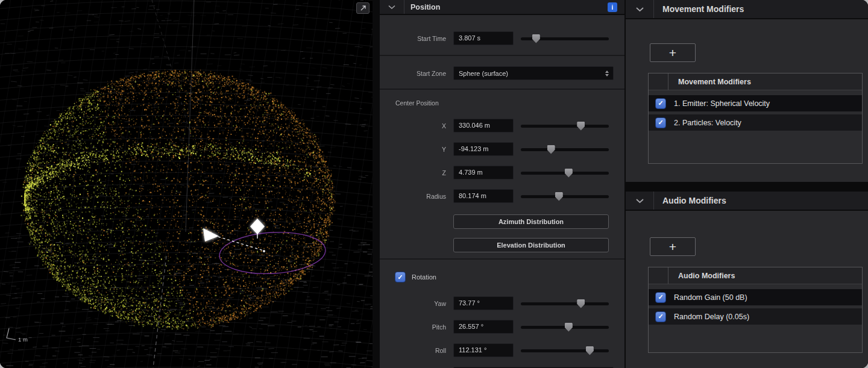 This screenshot has width=868, height=368. I want to click on audio-modifiers-header: Audio Modifiers, so click(747, 201).